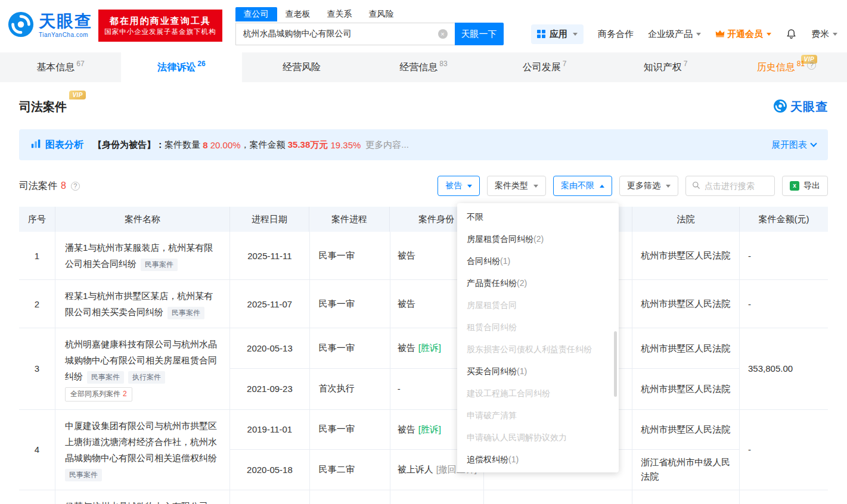 This screenshot has width=847, height=504. What do you see at coordinates (696, 186) in the screenshot?
I see `search-icon` at bounding box center [696, 186].